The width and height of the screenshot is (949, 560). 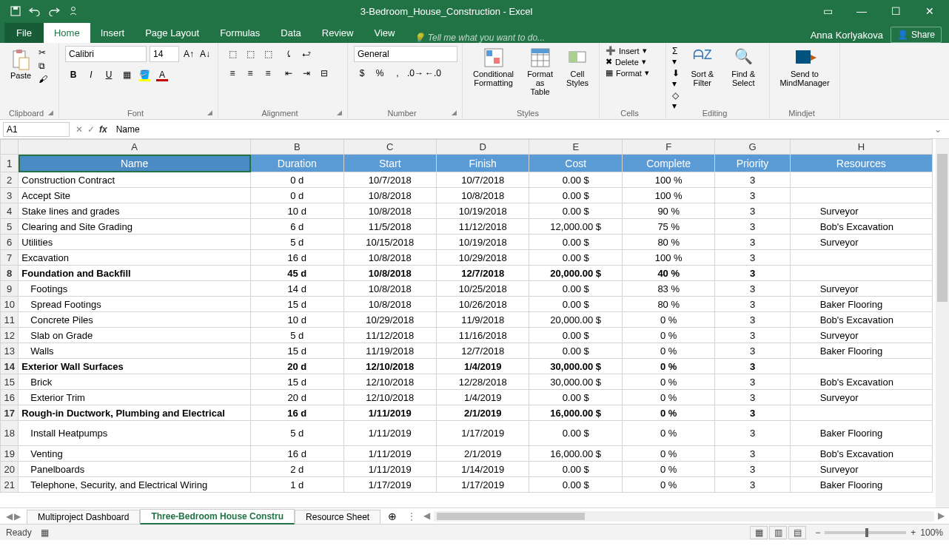 What do you see at coordinates (916, 35) in the screenshot?
I see `share-button: 👤Share` at bounding box center [916, 35].